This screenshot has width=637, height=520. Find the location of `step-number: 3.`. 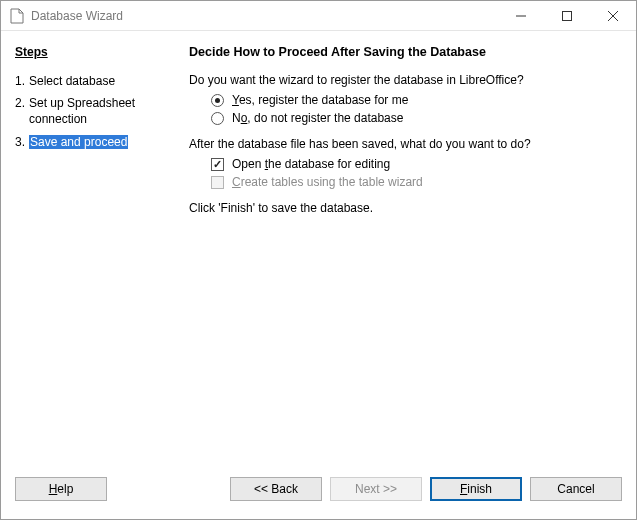

step-number: 3. is located at coordinates (22, 142).